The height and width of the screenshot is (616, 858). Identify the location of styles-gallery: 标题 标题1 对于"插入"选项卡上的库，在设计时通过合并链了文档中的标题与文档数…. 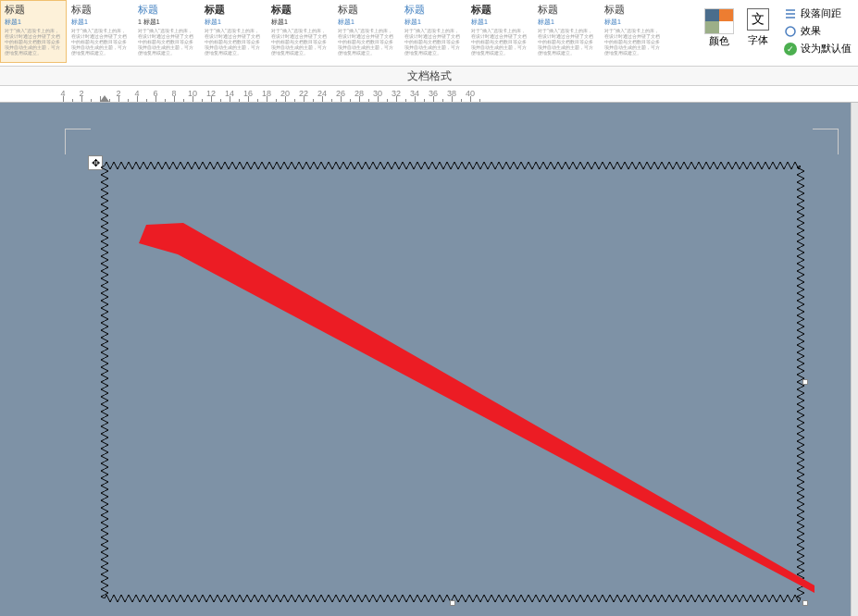
(350, 33).